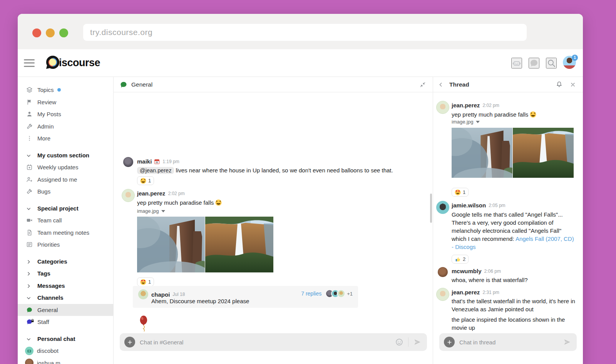 Image resolution: width=616 pixels, height=364 pixels. I want to click on user-mention: @jean.perez, so click(156, 170).